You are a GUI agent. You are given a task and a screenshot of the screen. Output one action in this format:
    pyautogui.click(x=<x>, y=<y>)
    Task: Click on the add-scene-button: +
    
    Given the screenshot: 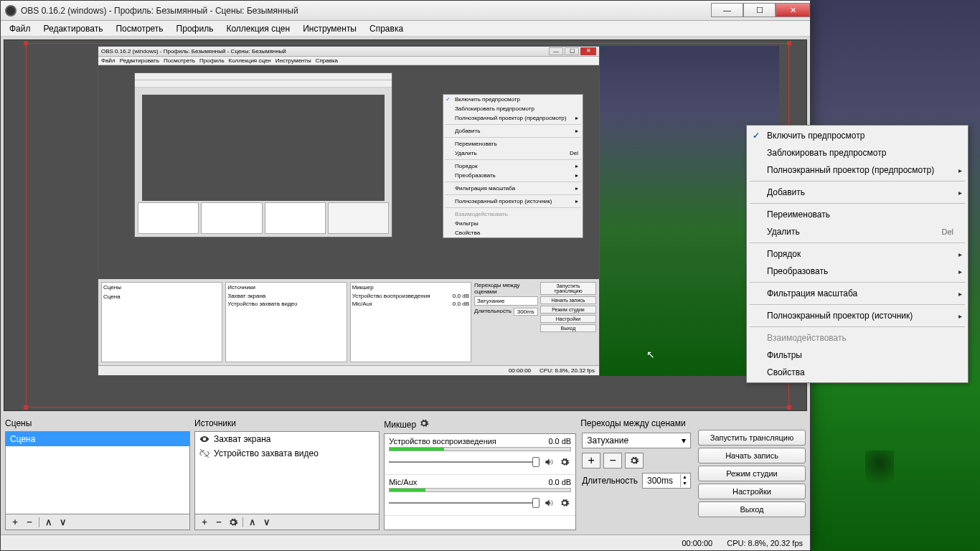 What is the action you would take?
    pyautogui.click(x=15, y=522)
    